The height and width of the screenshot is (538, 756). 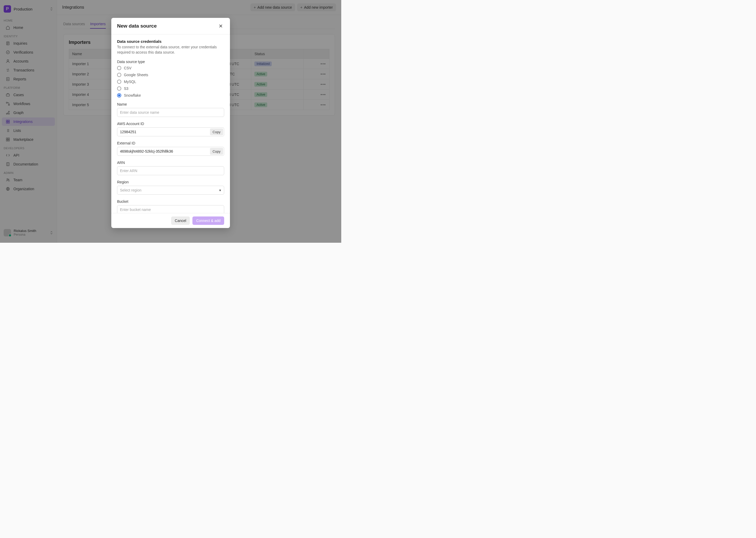 I want to click on radio-snowflake: Snowflake, so click(x=171, y=95).